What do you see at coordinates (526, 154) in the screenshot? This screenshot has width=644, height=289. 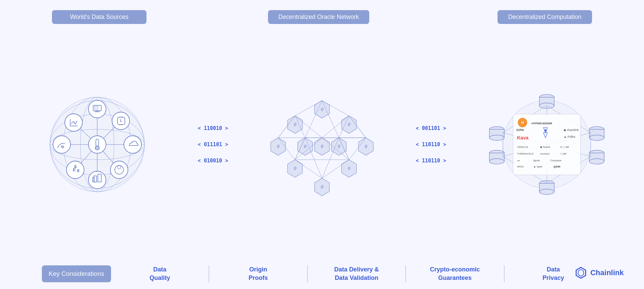 I see `svg-text: THRESHOLD` at bounding box center [526, 154].